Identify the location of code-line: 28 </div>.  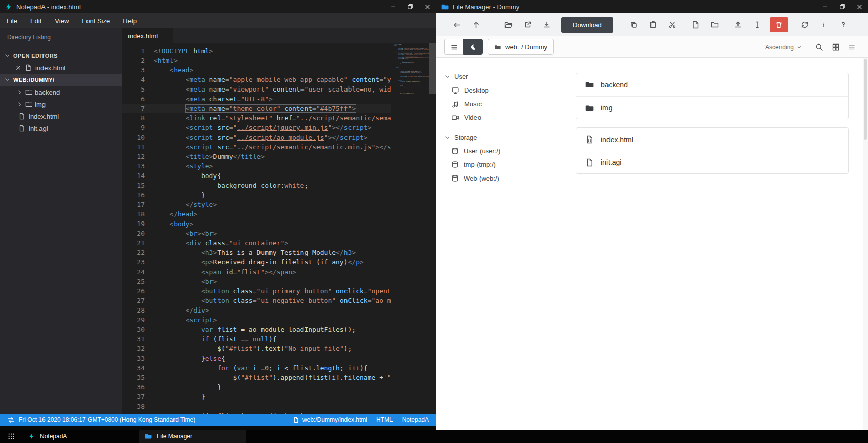
(256, 311).